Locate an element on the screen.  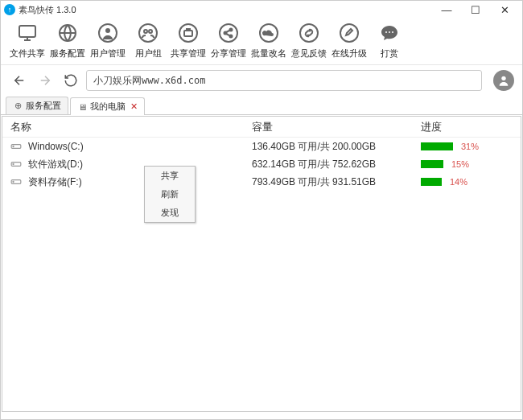
minimize-button: — is located at coordinates (447, 10).